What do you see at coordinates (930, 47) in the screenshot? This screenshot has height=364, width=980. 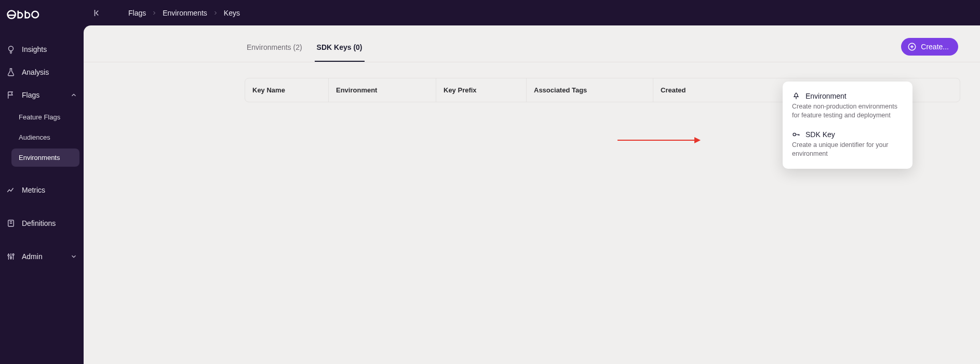 I see `create-button: Create...` at bounding box center [930, 47].